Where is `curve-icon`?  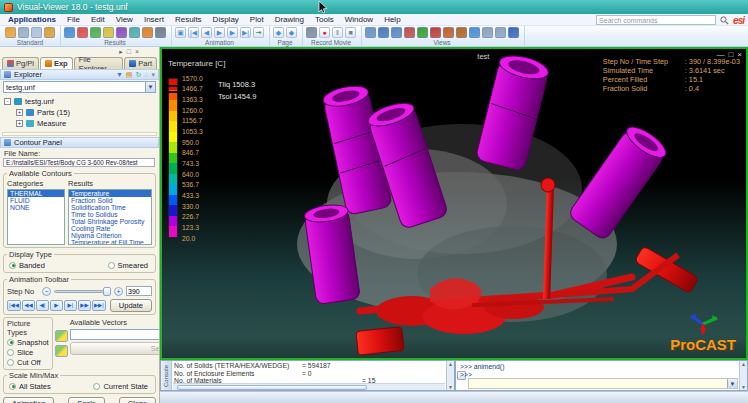
curve-icon is located at coordinates (148, 32).